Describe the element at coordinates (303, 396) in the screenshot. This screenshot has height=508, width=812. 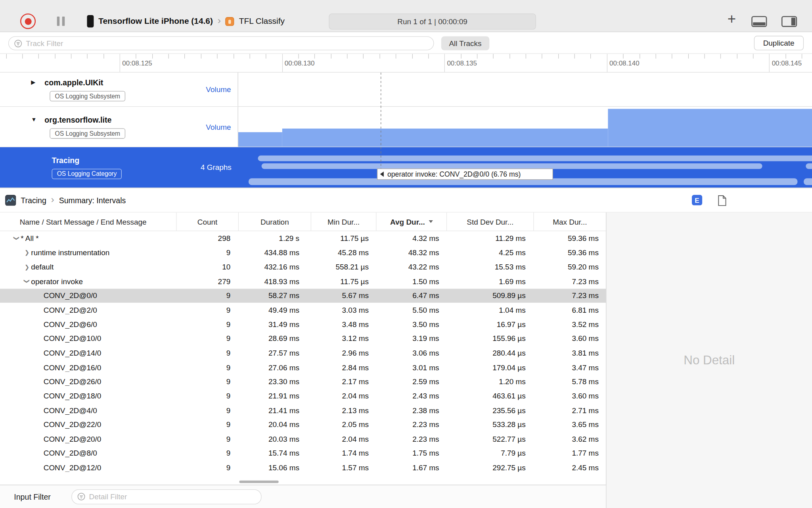
I see `table-row: CONV_2D@18/0921.91 ms2.04 ms2.43 ms463.6…` at that location.